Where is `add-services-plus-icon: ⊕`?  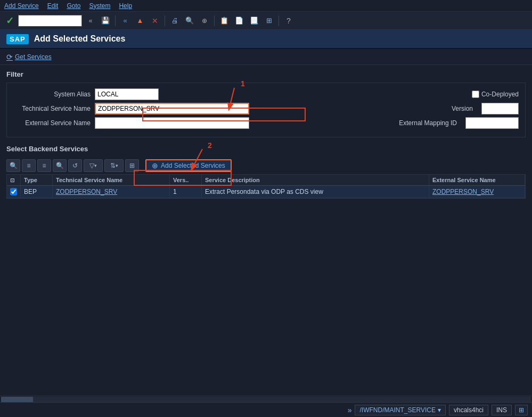 add-services-plus-icon: ⊕ is located at coordinates (155, 166).